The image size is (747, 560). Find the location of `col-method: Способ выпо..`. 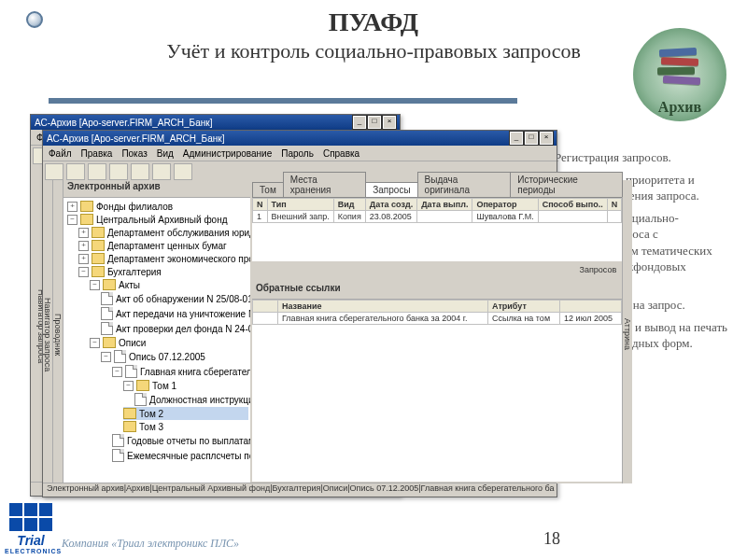

col-method: Способ выпо.. is located at coordinates (572, 205).